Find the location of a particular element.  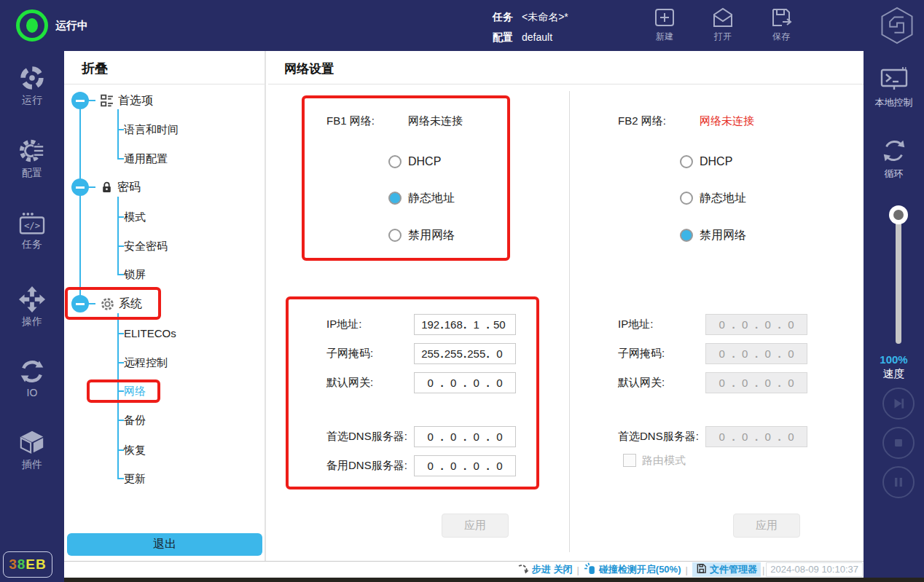

collision-detection-toggle: 碰撞检测开启(50%) is located at coordinates (633, 570).